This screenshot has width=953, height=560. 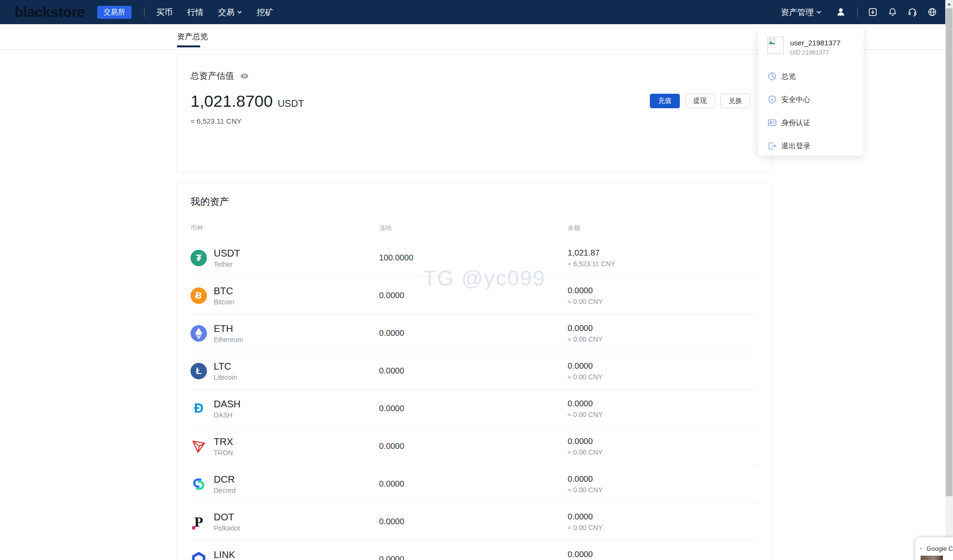 What do you see at coordinates (893, 12) in the screenshot?
I see `notifications-bell-icon` at bounding box center [893, 12].